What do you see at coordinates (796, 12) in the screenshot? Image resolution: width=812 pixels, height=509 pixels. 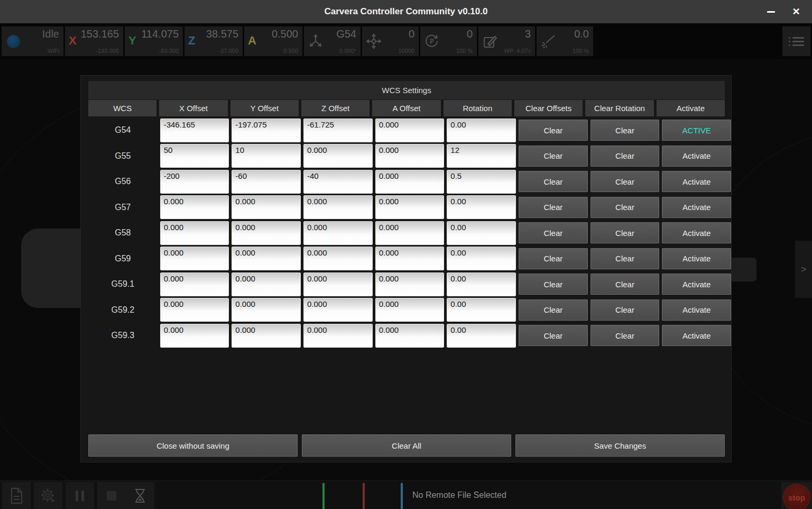 I see `close-button: ✕` at bounding box center [796, 12].